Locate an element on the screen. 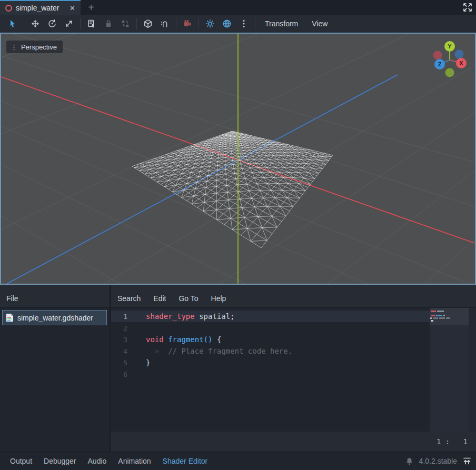 This screenshot has height=470, width=476. axis-gizmo: YXZ is located at coordinates (444, 62).